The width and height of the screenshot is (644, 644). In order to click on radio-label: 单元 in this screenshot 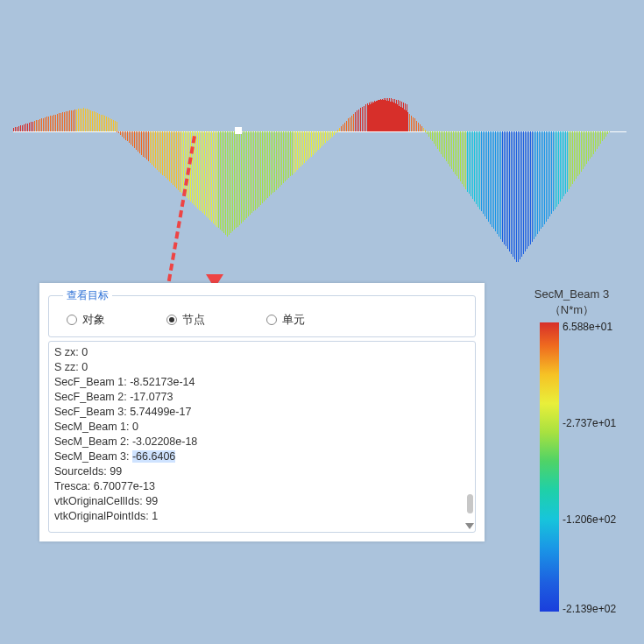, I will do `click(294, 320)`.